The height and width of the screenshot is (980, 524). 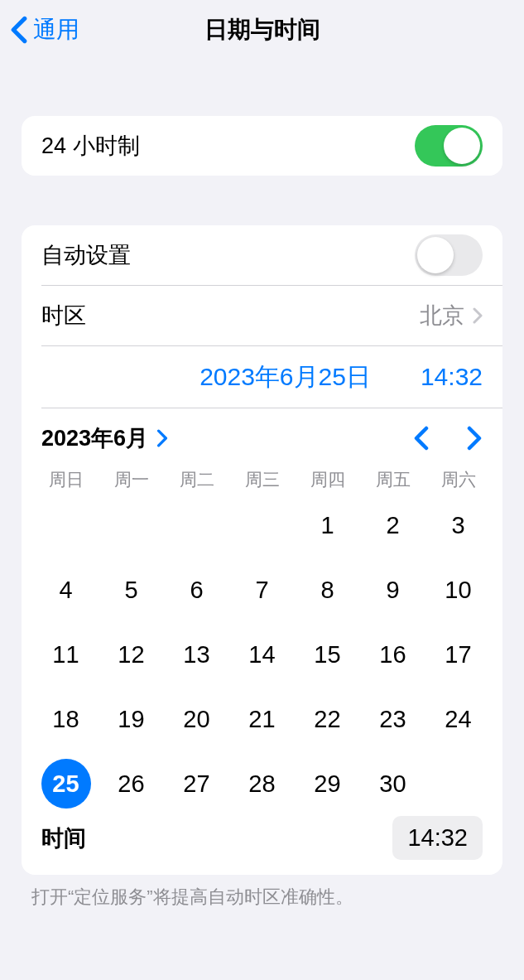 What do you see at coordinates (131, 590) in the screenshot?
I see `calendar-day: 5` at bounding box center [131, 590].